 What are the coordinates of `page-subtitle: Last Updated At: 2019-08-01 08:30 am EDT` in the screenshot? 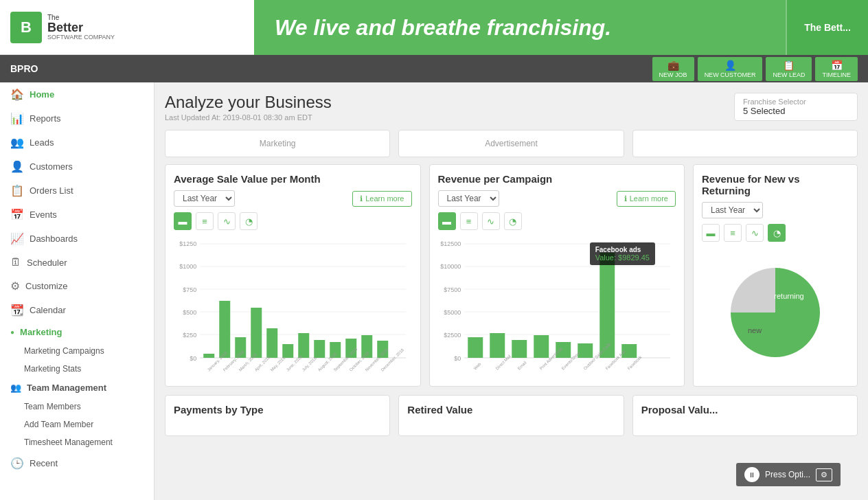 It's located at (249, 117).